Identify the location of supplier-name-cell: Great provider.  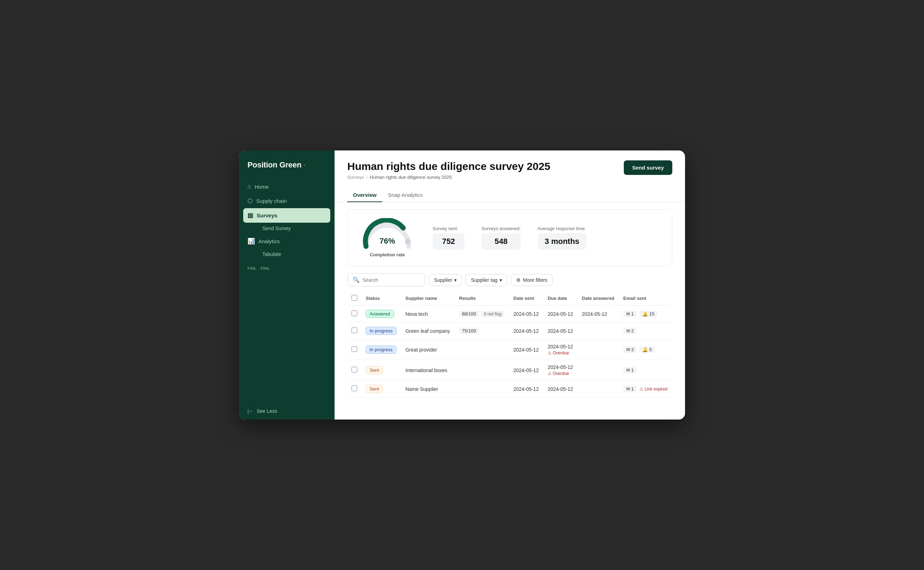
(428, 350).